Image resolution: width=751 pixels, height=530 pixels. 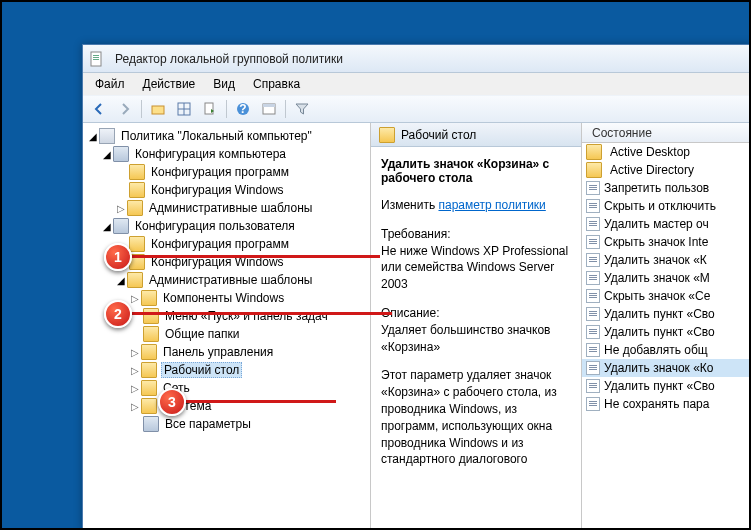 I want to click on tree-item: Конфигурация программ, so click(x=226, y=172).